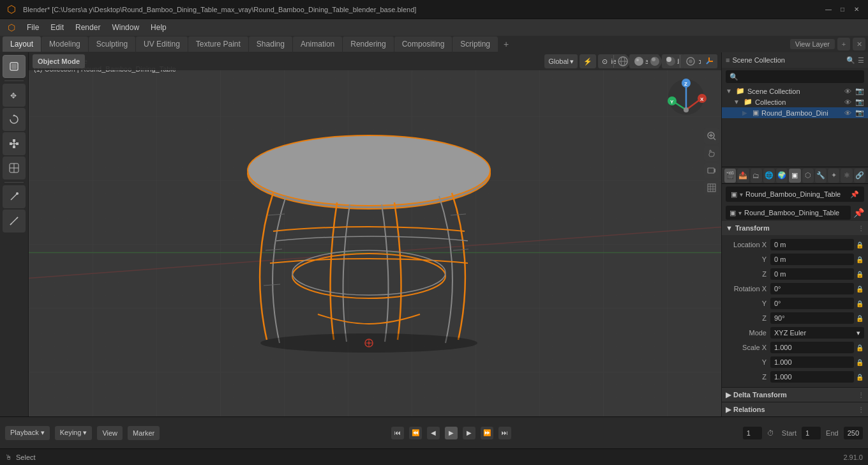 The width and height of the screenshot is (868, 465). Describe the element at coordinates (795, 91) in the screenshot. I see `outliner-item-scene-collection: ▼ 📁 Scene Collection 👁 📷` at that location.